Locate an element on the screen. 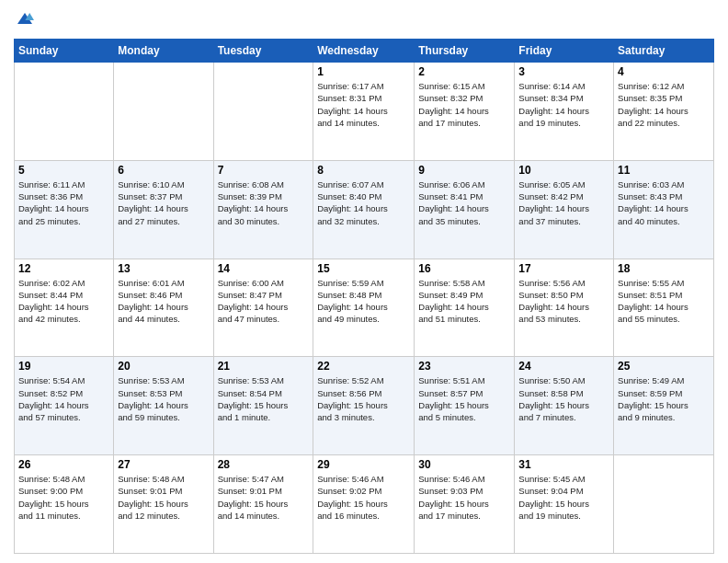 The image size is (728, 563). day-header-sunday: Sunday is located at coordinates (64, 52).